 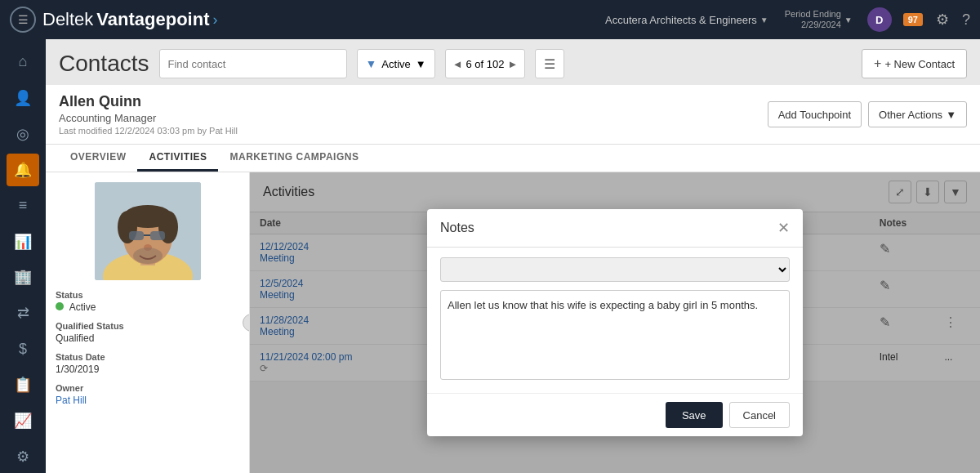 I want to click on status-date-label: Status Date, so click(x=147, y=357).